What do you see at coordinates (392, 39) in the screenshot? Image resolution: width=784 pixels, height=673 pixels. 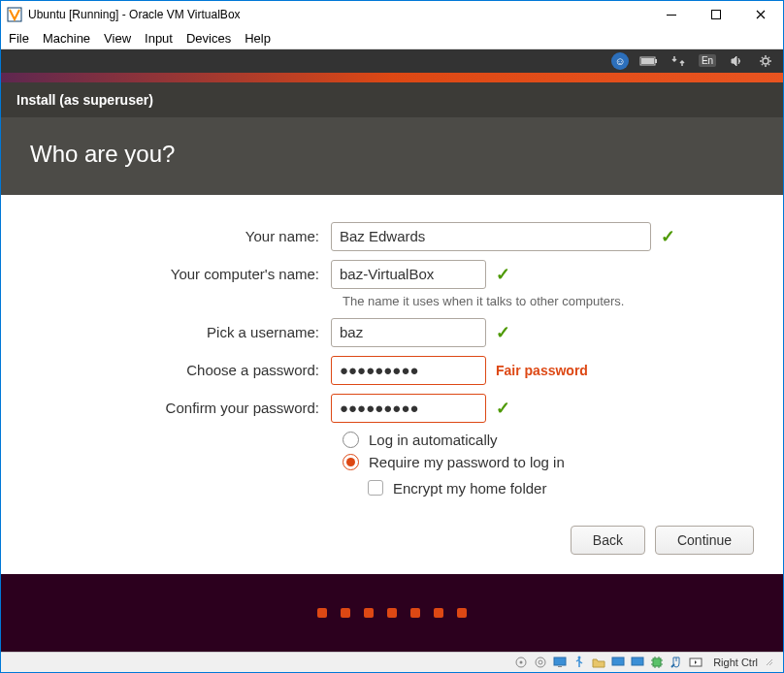 I see `vb-menubar: File Machine View Input Devices Help` at bounding box center [392, 39].